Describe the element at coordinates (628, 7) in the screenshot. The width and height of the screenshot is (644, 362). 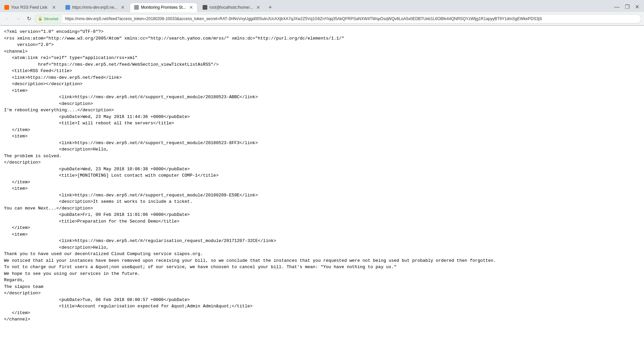
I see `window-controls: — ❐ ✕` at that location.